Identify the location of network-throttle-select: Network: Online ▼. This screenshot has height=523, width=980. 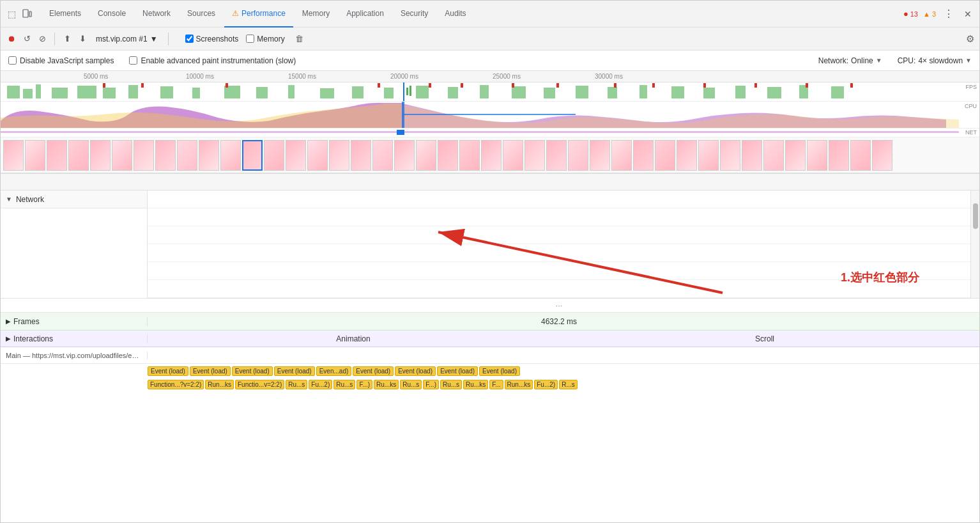
(850, 61).